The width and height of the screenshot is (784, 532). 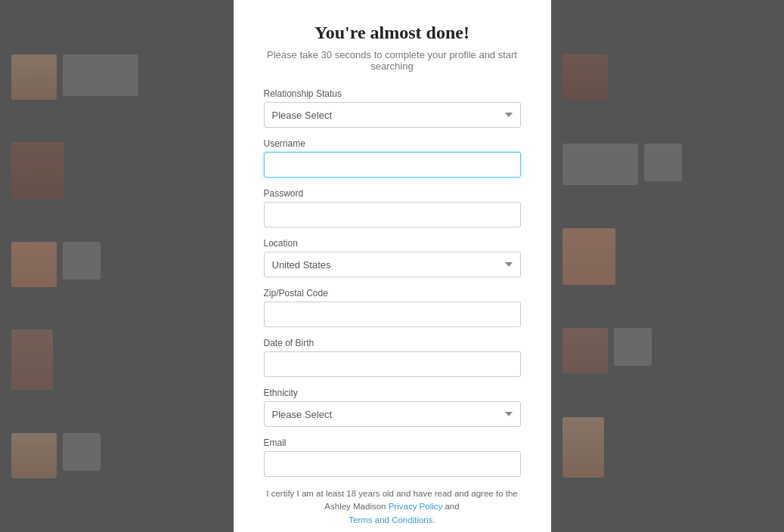 What do you see at coordinates (392, 364) in the screenshot?
I see `date-of-birth-input` at bounding box center [392, 364].